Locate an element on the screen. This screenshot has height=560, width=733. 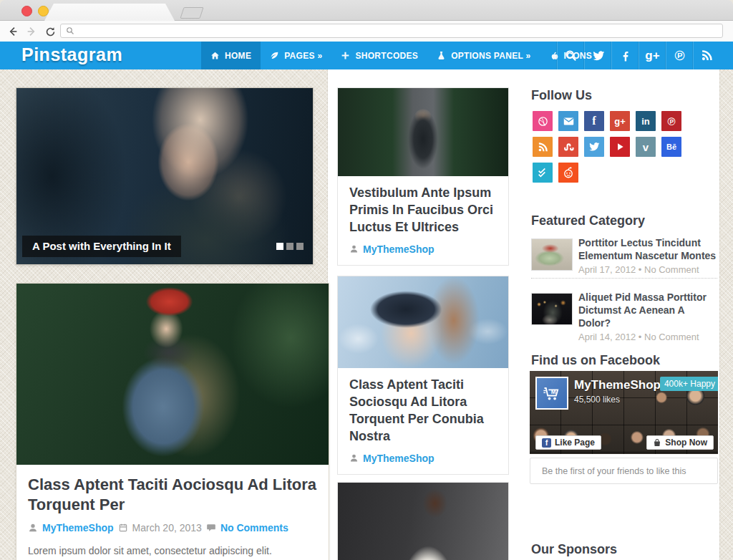
url-input is located at coordinates (400, 31).